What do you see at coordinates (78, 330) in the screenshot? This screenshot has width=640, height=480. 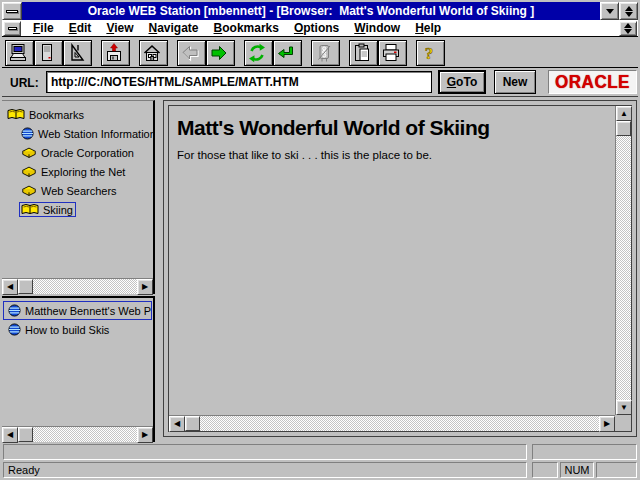 I see `page-list-item: How to build Skis` at bounding box center [78, 330].